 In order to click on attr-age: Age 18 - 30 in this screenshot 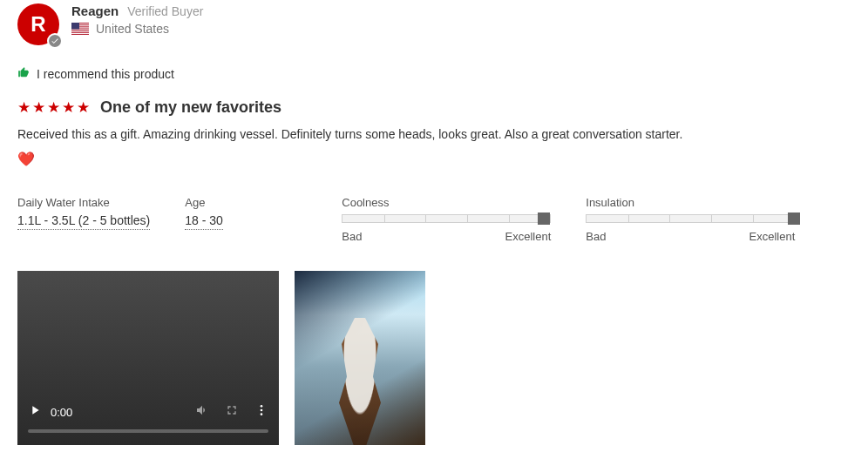, I will do `click(246, 219)`.